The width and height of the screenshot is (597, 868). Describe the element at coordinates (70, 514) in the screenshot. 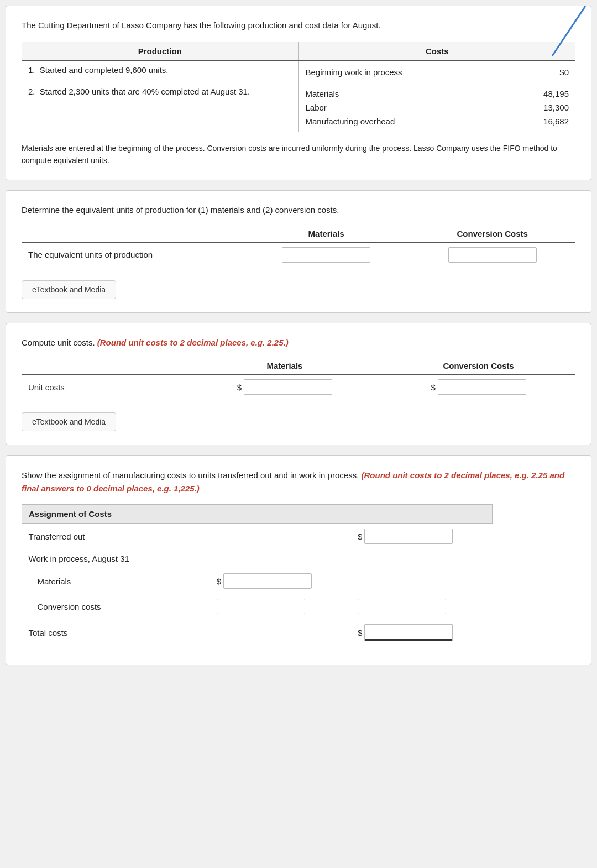

I see `assignment-table-header: Assignment of Costs` at that location.